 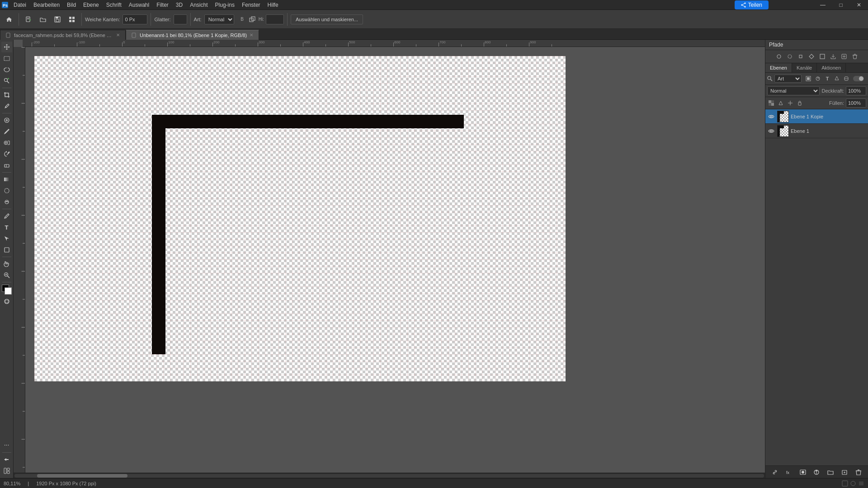 I want to click on delete-layer-btn, so click(x=859, y=472).